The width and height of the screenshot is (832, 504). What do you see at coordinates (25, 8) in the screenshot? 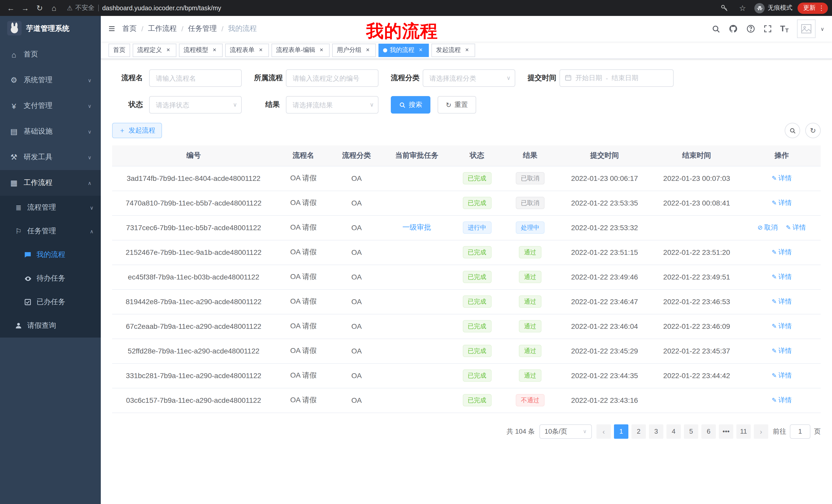
I see `forward-icon: →` at bounding box center [25, 8].